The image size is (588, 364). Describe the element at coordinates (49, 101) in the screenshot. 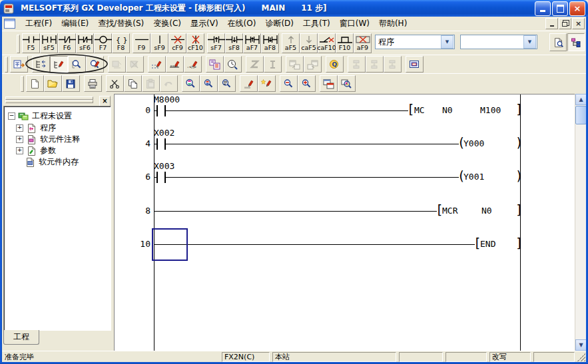

I see `panel-grip` at that location.